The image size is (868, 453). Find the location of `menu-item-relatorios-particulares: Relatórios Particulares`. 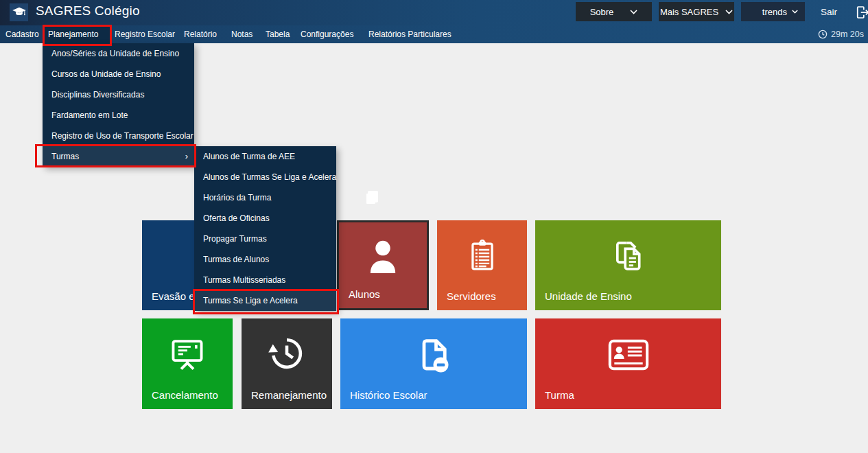

menu-item-relatorios-particulares: Relatórios Particulares is located at coordinates (410, 34).